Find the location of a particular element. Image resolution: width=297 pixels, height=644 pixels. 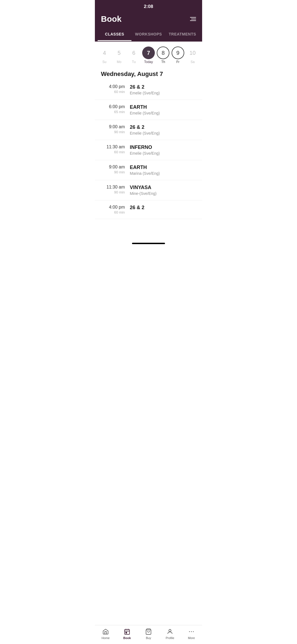

tab-treatments: TREATMENTS is located at coordinates (183, 35).